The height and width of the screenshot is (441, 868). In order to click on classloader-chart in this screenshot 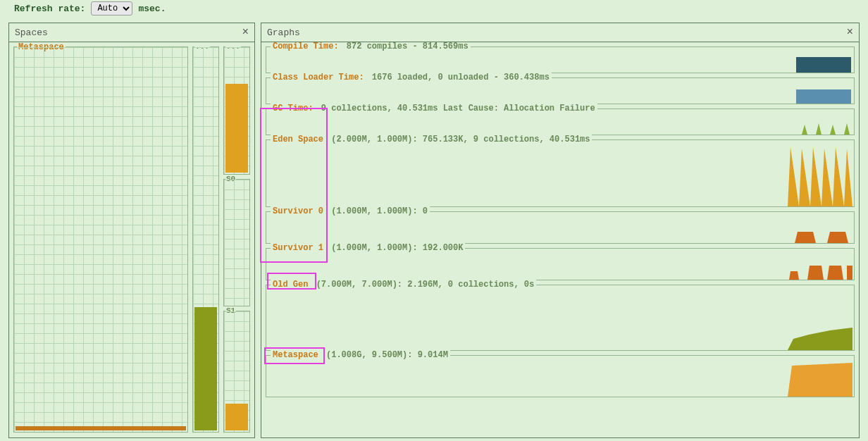, I will do `click(821, 92)`.